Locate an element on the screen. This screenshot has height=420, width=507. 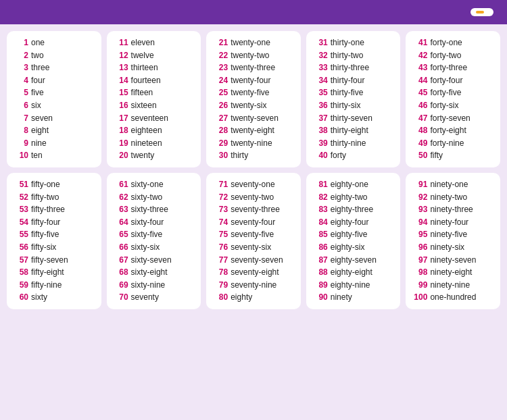
entry-word: fifty-three is located at coordinates (48, 209).